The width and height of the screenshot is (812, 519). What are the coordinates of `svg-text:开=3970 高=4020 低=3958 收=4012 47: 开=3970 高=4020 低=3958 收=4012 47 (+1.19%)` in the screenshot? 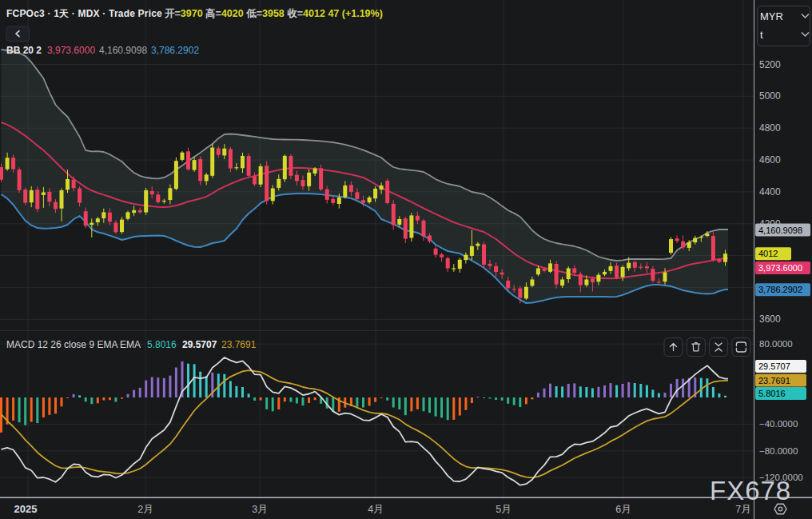 It's located at (273, 14).